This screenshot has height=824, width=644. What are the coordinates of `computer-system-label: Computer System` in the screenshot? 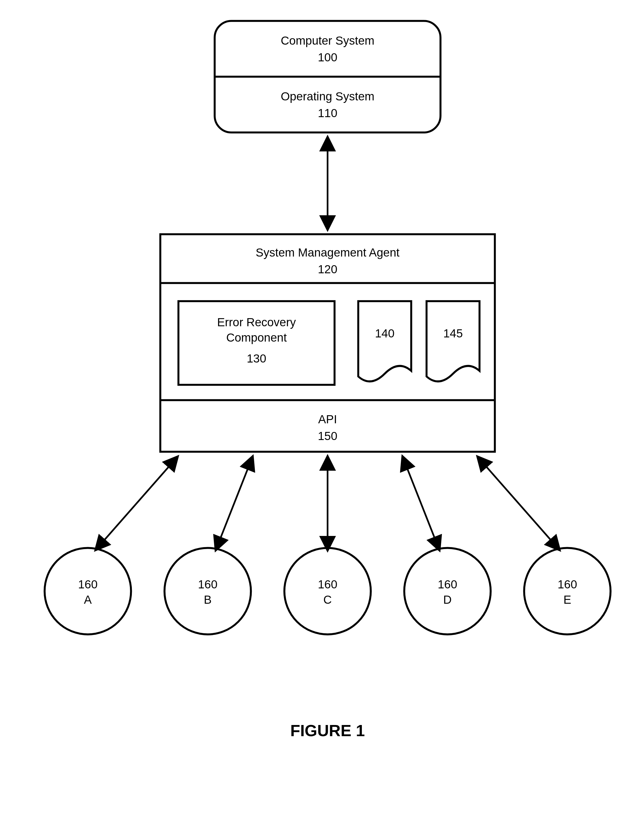 It's located at (327, 41).